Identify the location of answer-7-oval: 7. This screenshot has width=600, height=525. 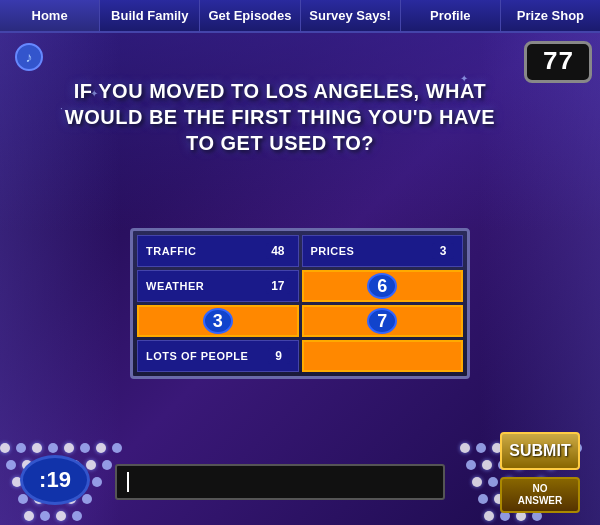
(382, 321).